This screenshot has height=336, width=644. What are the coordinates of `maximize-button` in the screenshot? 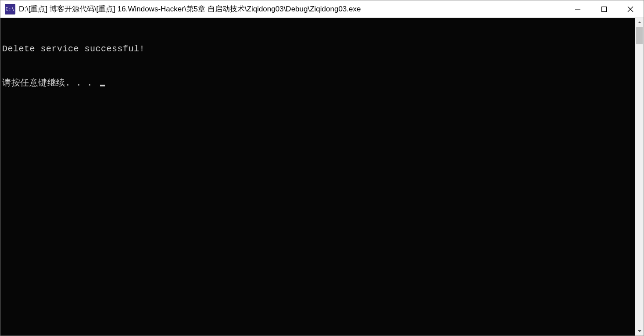 It's located at (604, 9).